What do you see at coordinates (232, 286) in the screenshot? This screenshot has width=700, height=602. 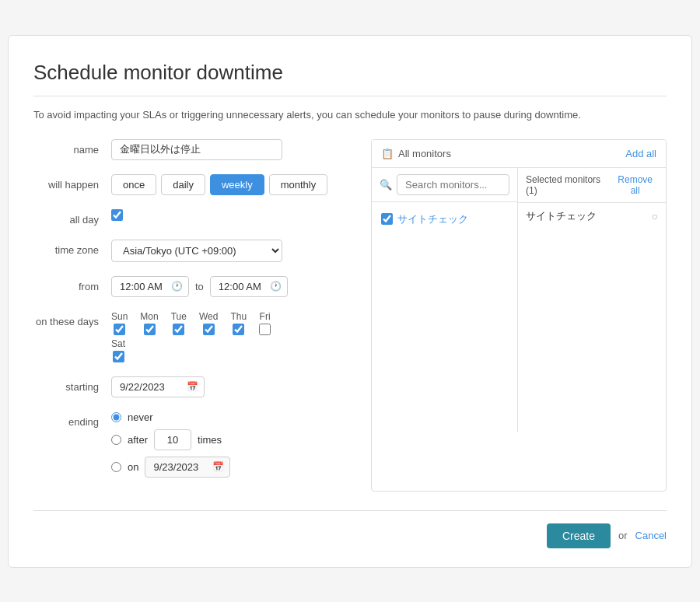 I see `time-row: 🕐 to 🕐` at bounding box center [232, 286].